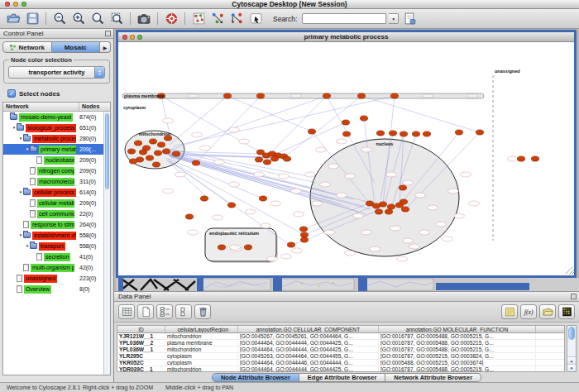  Describe the element at coordinates (341, 356) in the screenshot. I see `table-row: YLR295Ccytoplasm[GO:0045263, GO:0044464,…` at that location.